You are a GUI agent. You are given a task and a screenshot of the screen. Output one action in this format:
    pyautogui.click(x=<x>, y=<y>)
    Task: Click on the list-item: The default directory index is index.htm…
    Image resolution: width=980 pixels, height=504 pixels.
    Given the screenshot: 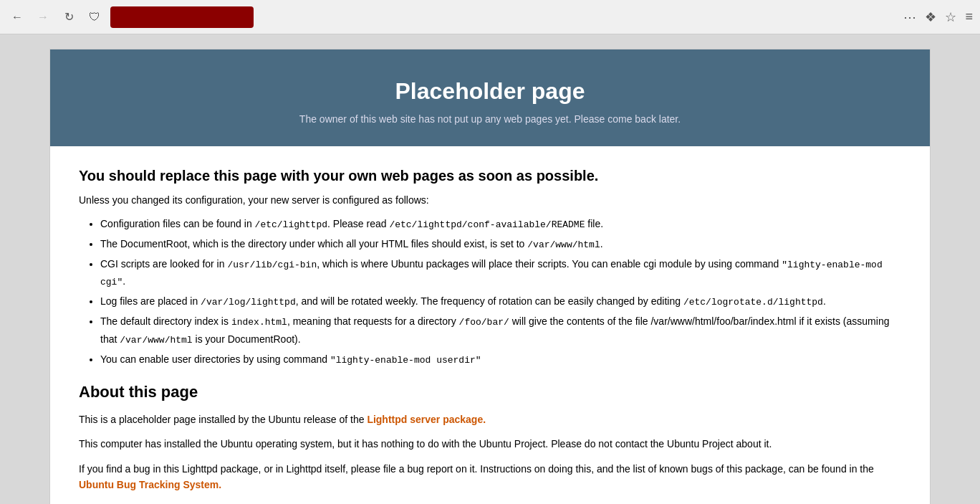 What is the action you would take?
    pyautogui.click(x=501, y=331)
    